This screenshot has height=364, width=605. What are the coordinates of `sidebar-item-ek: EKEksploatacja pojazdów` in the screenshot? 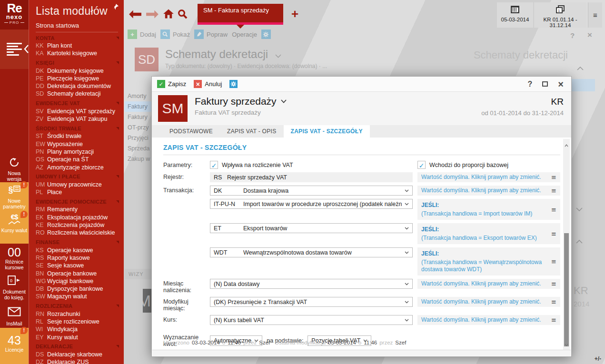 It's located at (80, 217).